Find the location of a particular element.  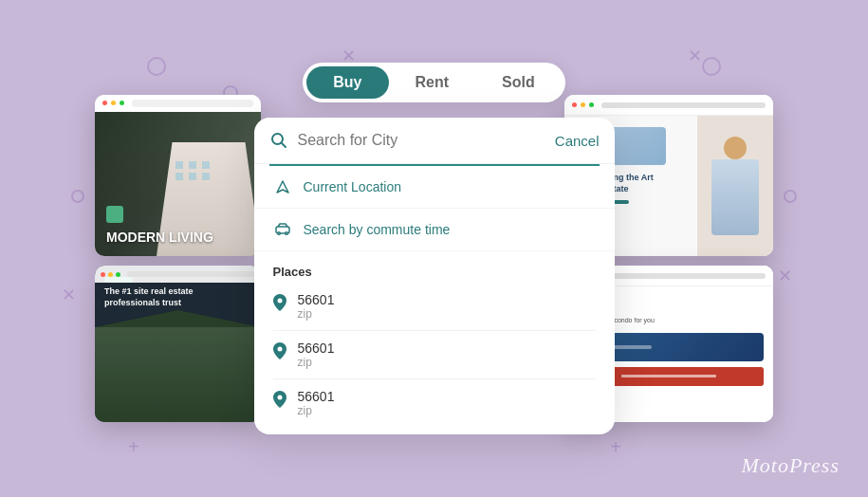

place-details-2: 56601 zip is located at coordinates (317, 355).